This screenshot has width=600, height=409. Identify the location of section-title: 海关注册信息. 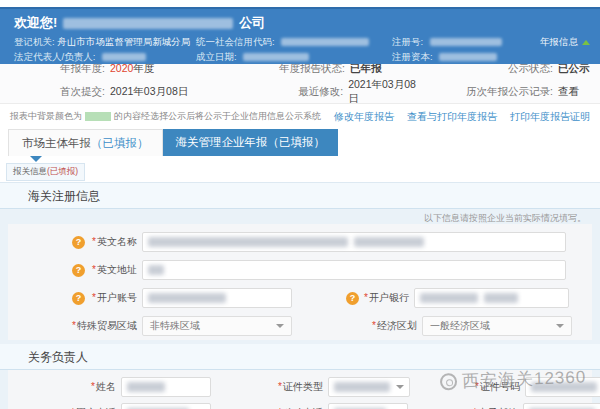
(64, 196).